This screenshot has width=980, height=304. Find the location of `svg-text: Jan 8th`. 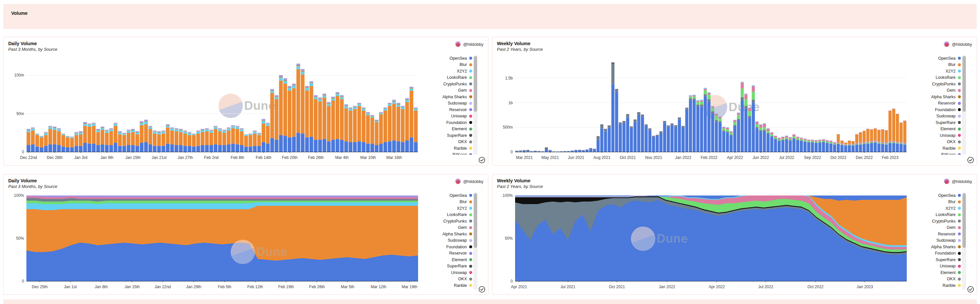

svg-text: Jan 8th is located at coordinates (101, 287).